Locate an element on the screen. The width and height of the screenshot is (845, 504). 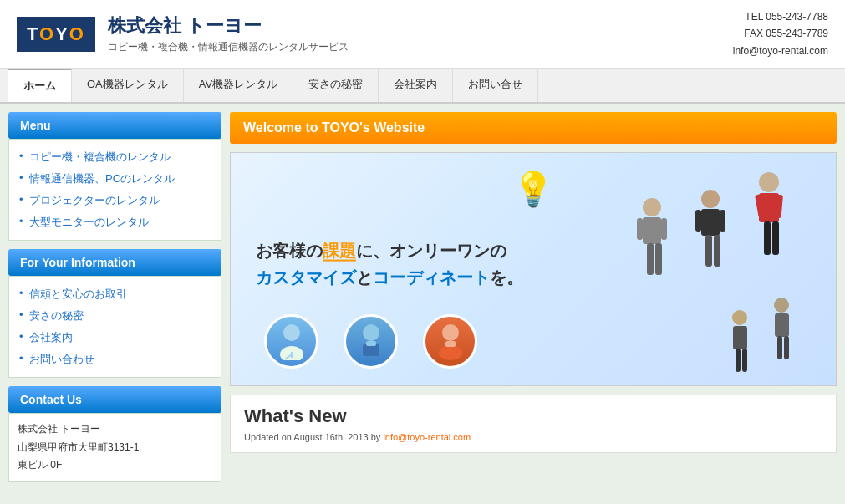
hero-line2-mid: と is located at coordinates (364, 277).